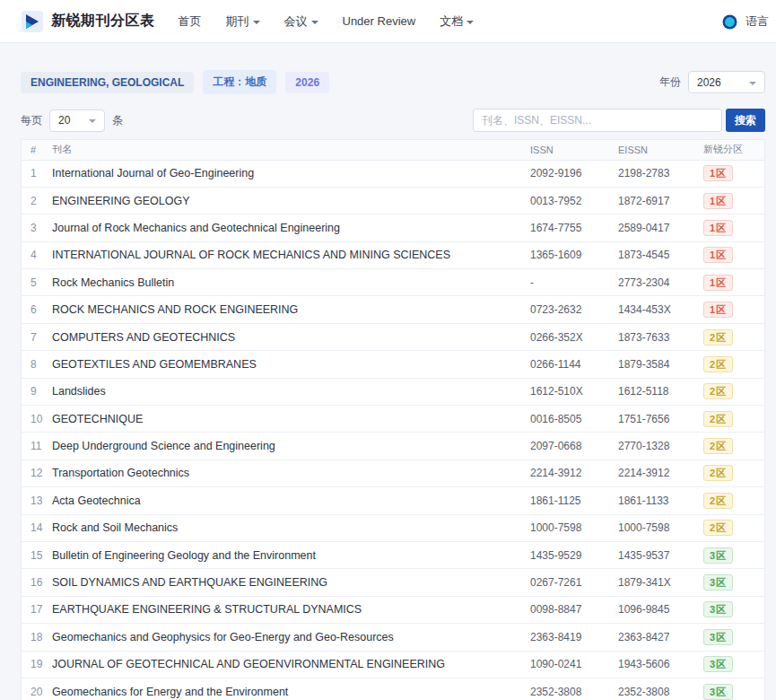 The height and width of the screenshot is (700, 776). Describe the element at coordinates (734, 150) in the screenshot. I see `col-tier: 新锐分区` at that location.